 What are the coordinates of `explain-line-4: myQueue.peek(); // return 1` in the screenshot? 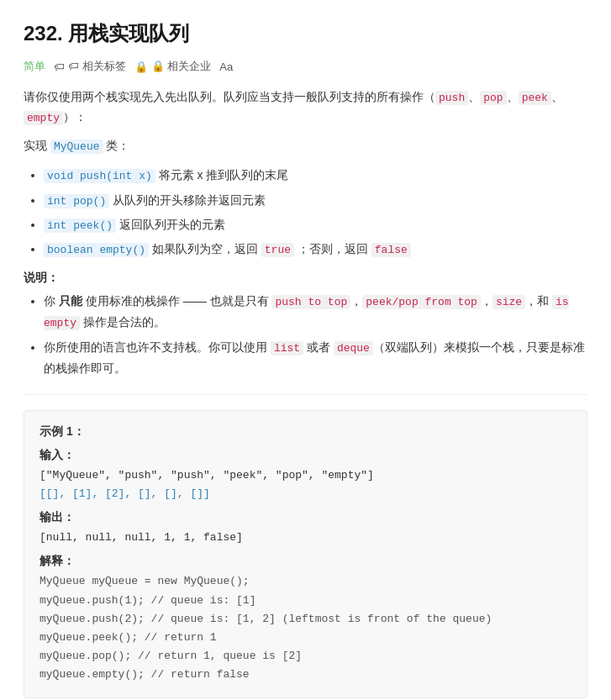 It's located at (306, 638).